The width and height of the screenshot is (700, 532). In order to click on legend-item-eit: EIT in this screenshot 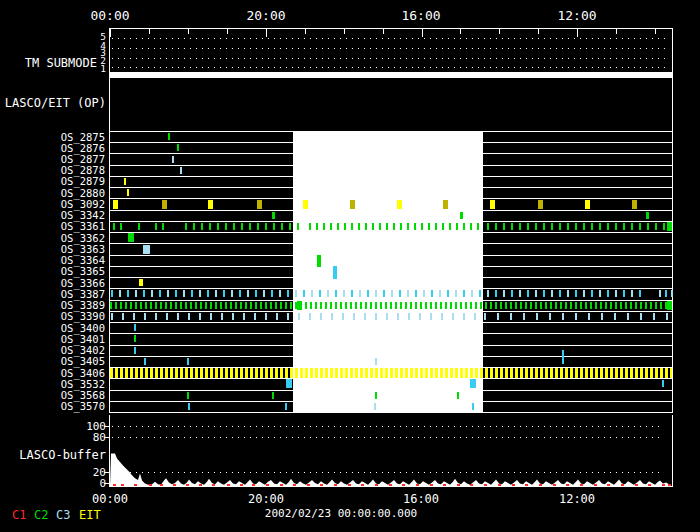, I will do `click(90, 515)`.